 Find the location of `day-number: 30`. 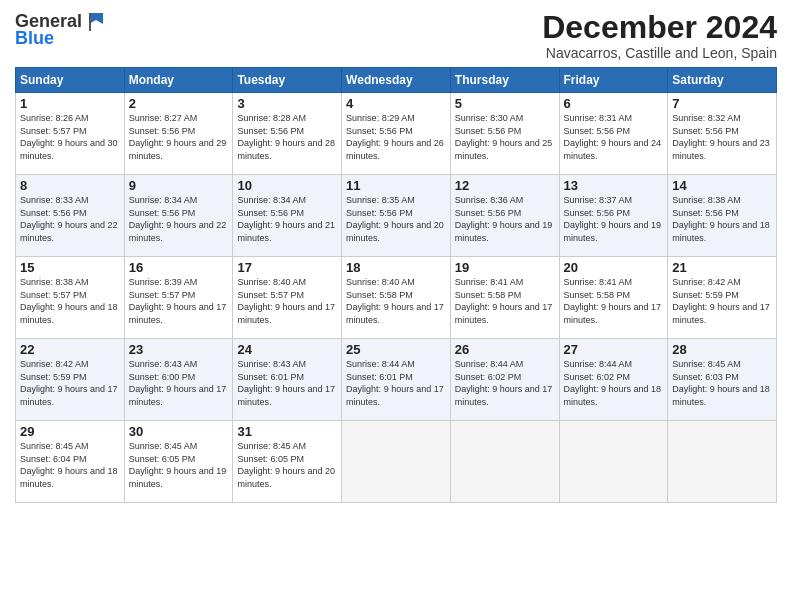

day-number: 30 is located at coordinates (179, 432).